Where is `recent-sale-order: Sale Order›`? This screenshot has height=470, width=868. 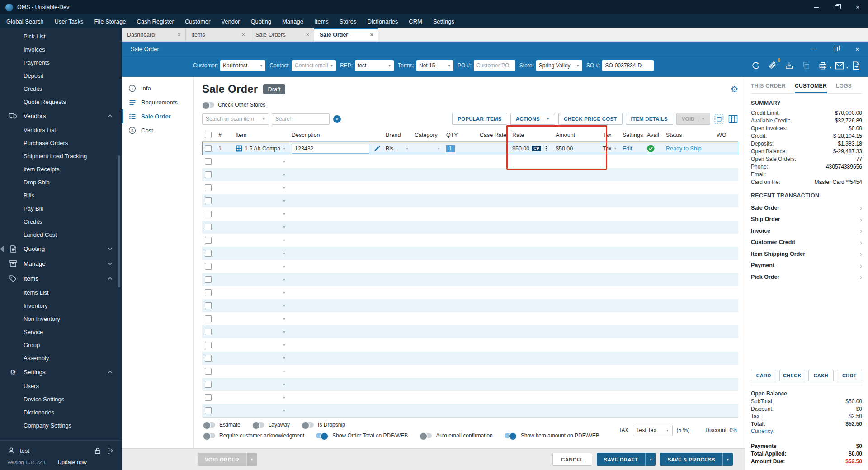 recent-sale-order: Sale Order› is located at coordinates (807, 208).